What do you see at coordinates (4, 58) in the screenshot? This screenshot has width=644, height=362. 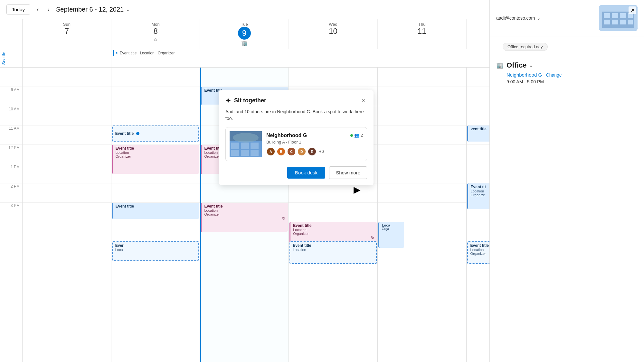 I see `seattle-label: Seattle` at bounding box center [4, 58].